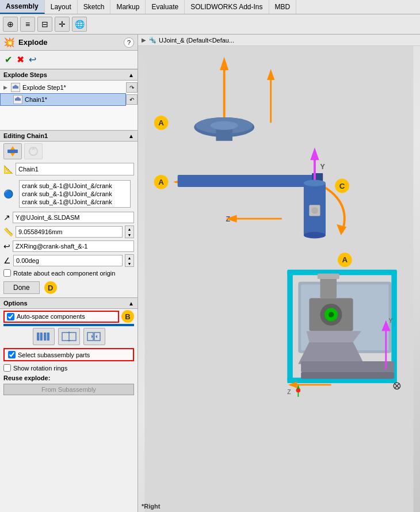 The image size is (420, 512). Describe the element at coordinates (283, 7) in the screenshot. I see `menu-mbd: MBD` at that location.